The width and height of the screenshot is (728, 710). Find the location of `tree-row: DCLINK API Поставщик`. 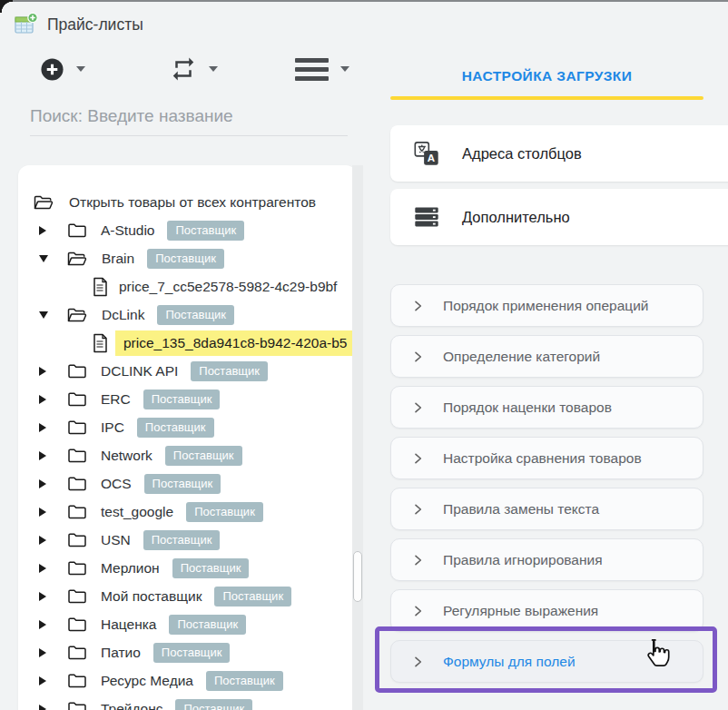

tree-row: DCLINK API Поставщик is located at coordinates (187, 370).